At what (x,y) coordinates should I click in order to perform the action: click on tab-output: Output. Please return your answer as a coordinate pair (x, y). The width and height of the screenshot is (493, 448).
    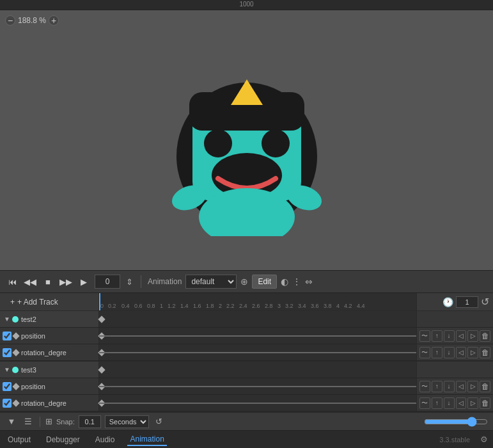
    Looking at the image, I should click on (19, 440).